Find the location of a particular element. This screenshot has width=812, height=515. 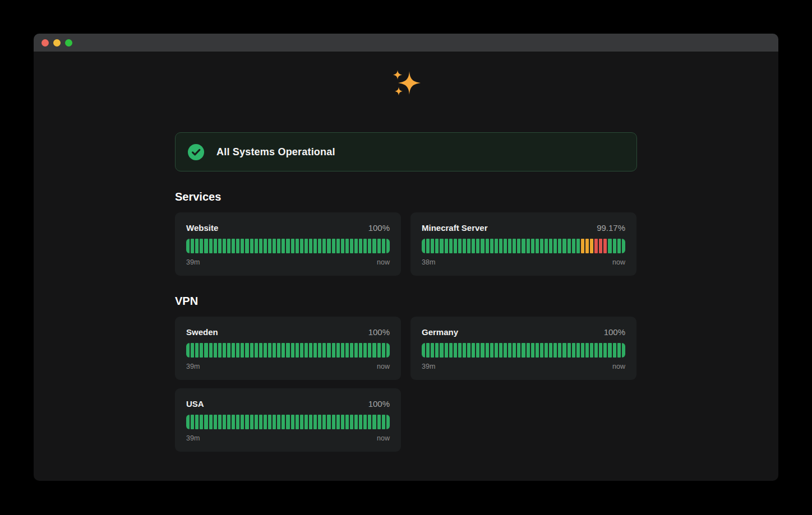

section-title: Services is located at coordinates (406, 197).